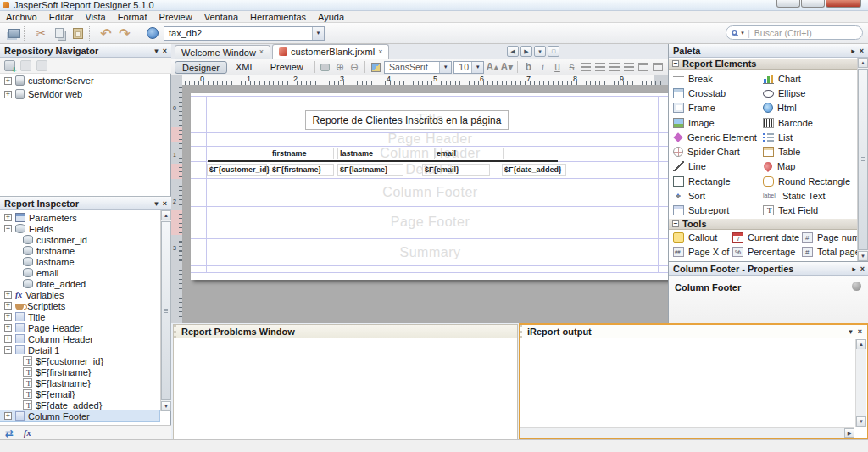  I want to click on palette-item-spider-chart: Spider Chart, so click(718, 152).